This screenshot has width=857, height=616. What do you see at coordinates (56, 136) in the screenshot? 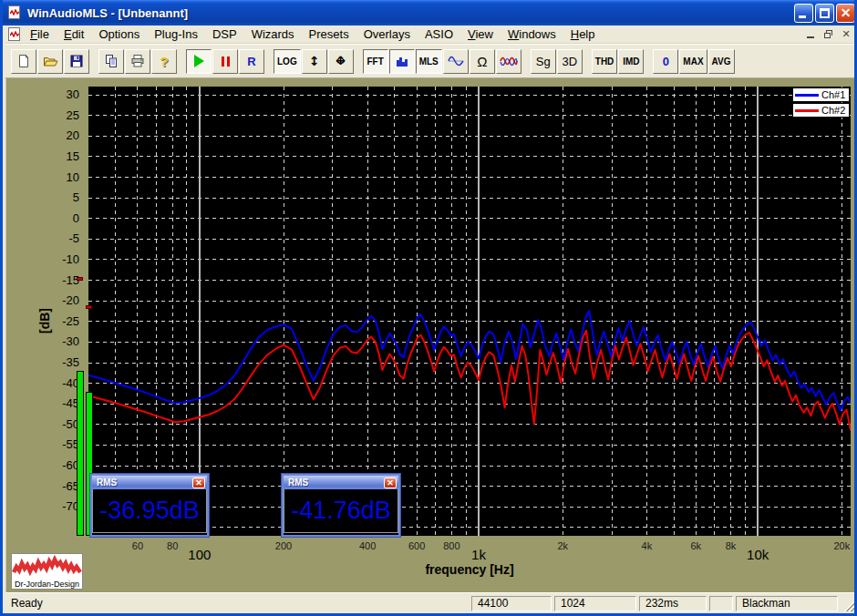
I see `y-tick-20: 20` at bounding box center [56, 136].